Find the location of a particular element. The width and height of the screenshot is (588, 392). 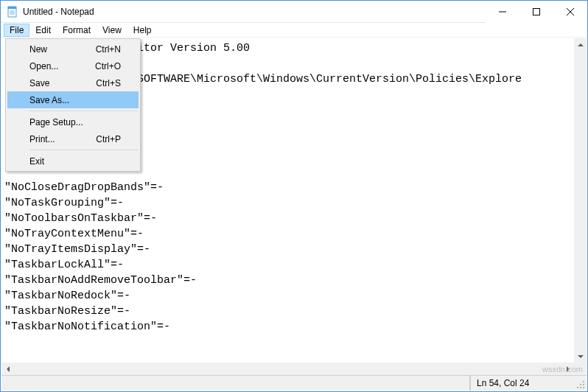

window-title: Untitled - Notepad is located at coordinates (59, 12).